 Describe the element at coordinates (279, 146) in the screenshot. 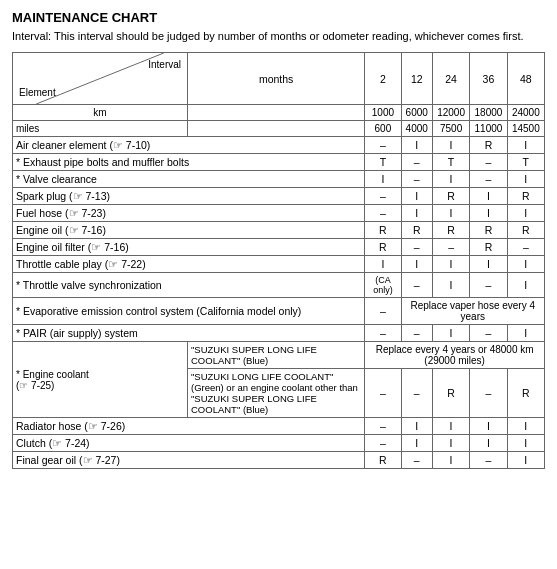

I see `table-row: Air cleaner element (☞ 7-10) – I I R I` at that location.